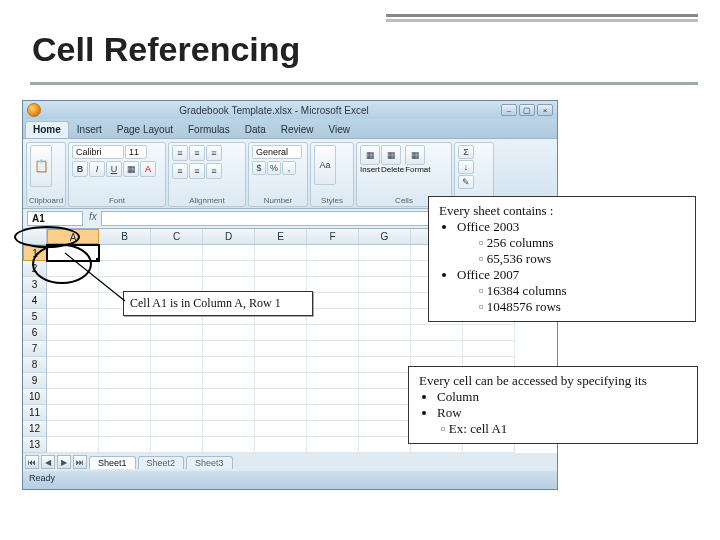  I want to click on ribbon-tab-formulas: Formulas, so click(209, 130).